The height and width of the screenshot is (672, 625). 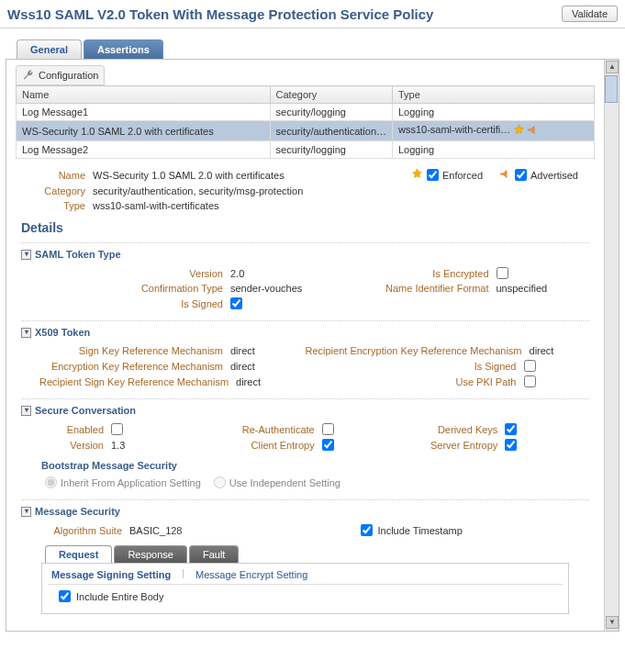 What do you see at coordinates (260, 430) in the screenshot?
I see `secure-reauth-label: Re-Authenticate` at bounding box center [260, 430].